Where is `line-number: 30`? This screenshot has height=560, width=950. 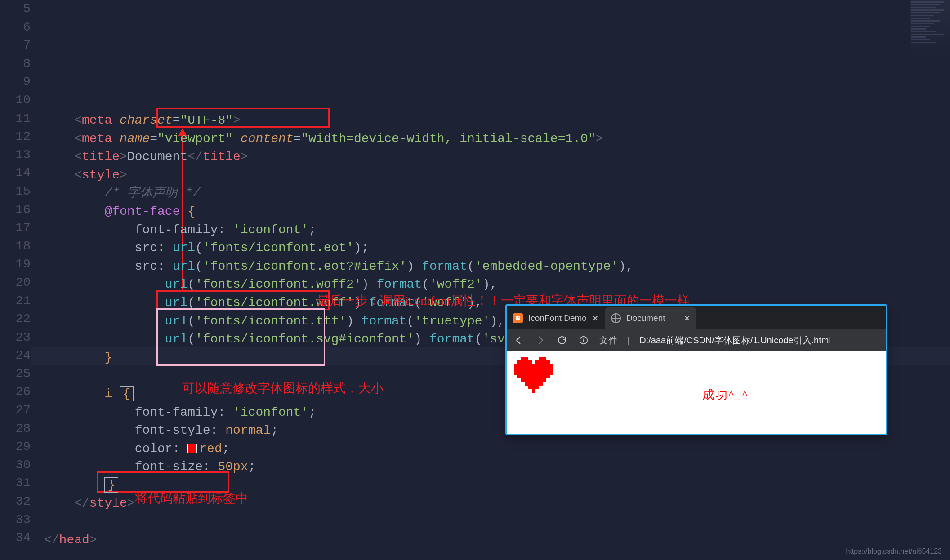
line-number: 30 is located at coordinates (15, 466).